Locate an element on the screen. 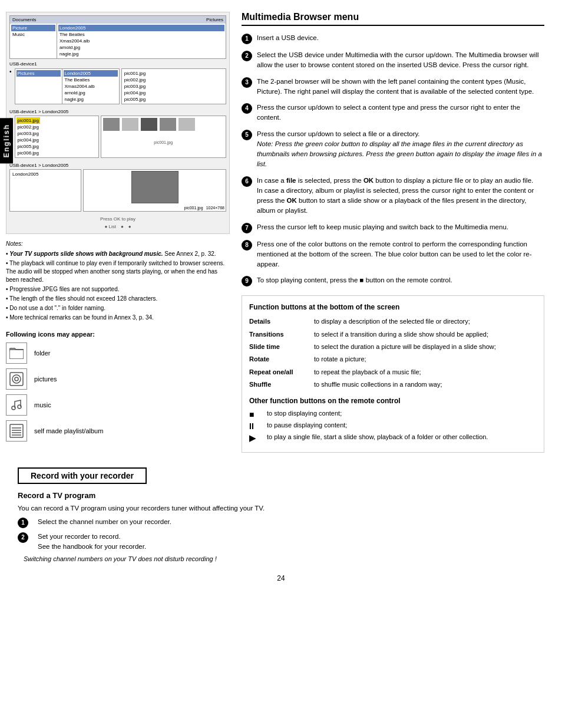  icon-row-folder: folder is located at coordinates (118, 353).